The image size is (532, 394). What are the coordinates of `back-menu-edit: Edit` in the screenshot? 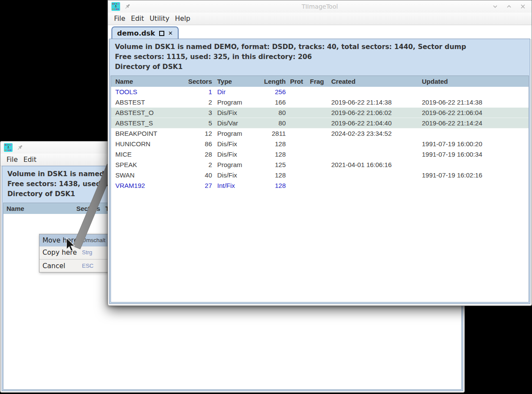 It's located at (30, 160).